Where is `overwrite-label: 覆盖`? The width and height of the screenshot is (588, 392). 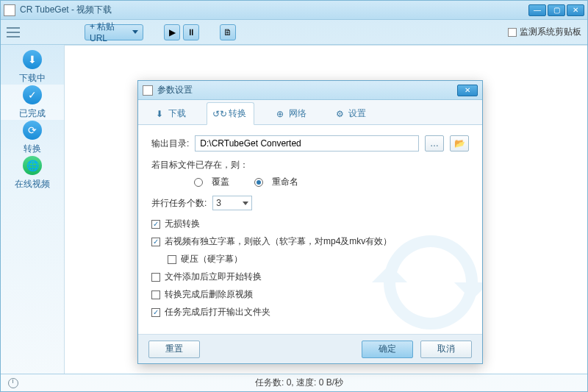 overwrite-label: 覆盖 is located at coordinates (220, 182).